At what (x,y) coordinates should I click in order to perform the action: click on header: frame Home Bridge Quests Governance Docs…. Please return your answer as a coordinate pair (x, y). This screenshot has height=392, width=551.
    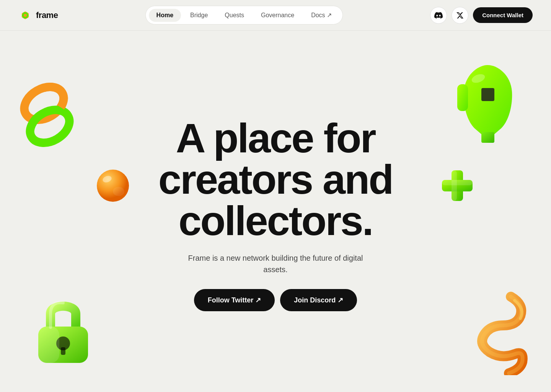
    Looking at the image, I should click on (276, 15).